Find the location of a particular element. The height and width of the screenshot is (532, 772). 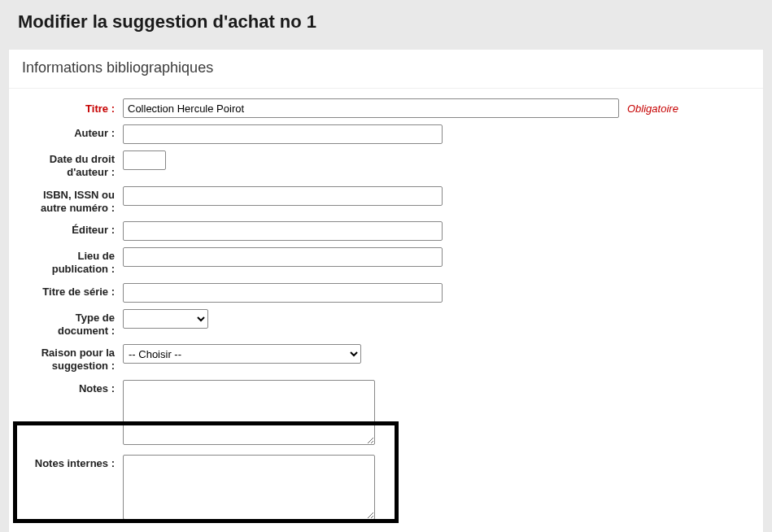

row-doctype: Type de document : is located at coordinates (386, 324).